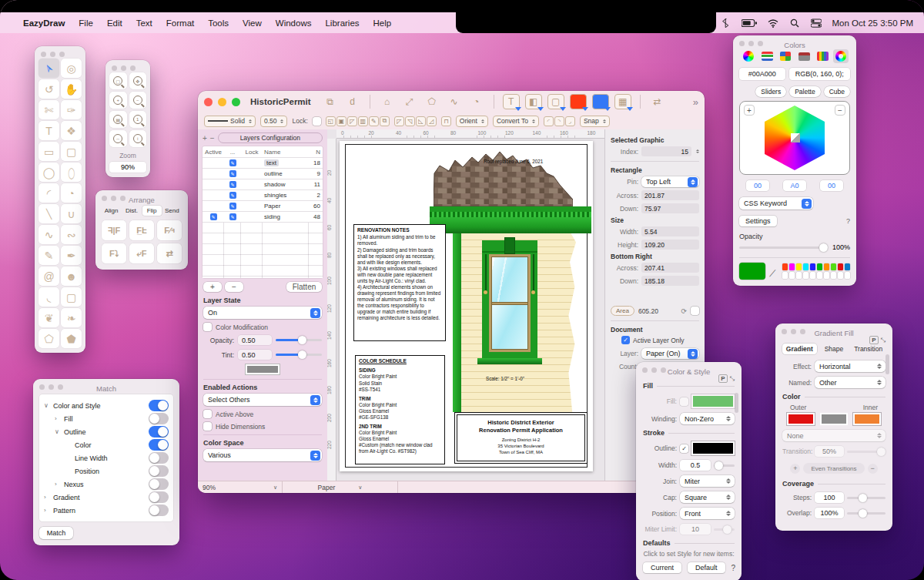  What do you see at coordinates (263, 163) in the screenshot?
I see `layer-row: ✎ ✎ text 18` at bounding box center [263, 163].